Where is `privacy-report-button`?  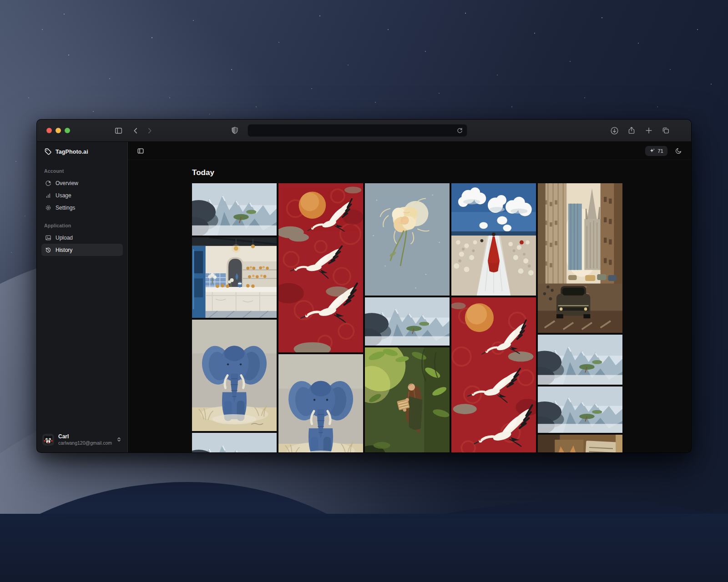
privacy-report-button is located at coordinates (235, 130).